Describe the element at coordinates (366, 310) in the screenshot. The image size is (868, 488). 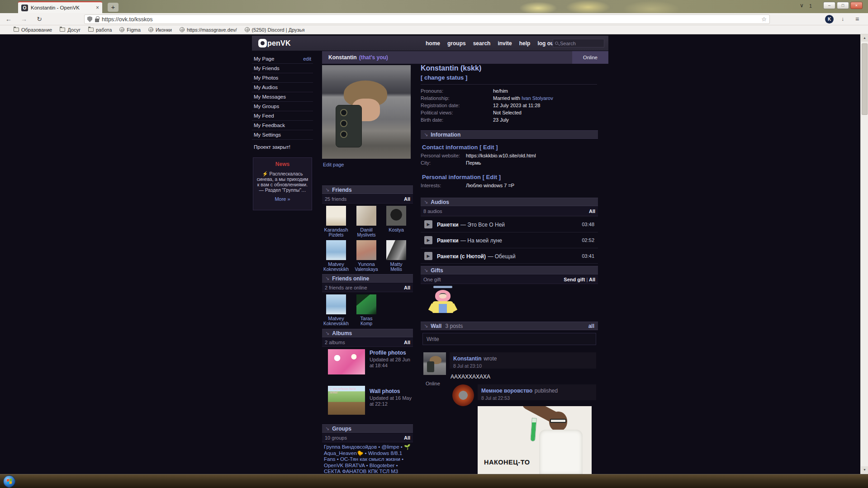
I see `friend-tile: TarasKomp` at that location.